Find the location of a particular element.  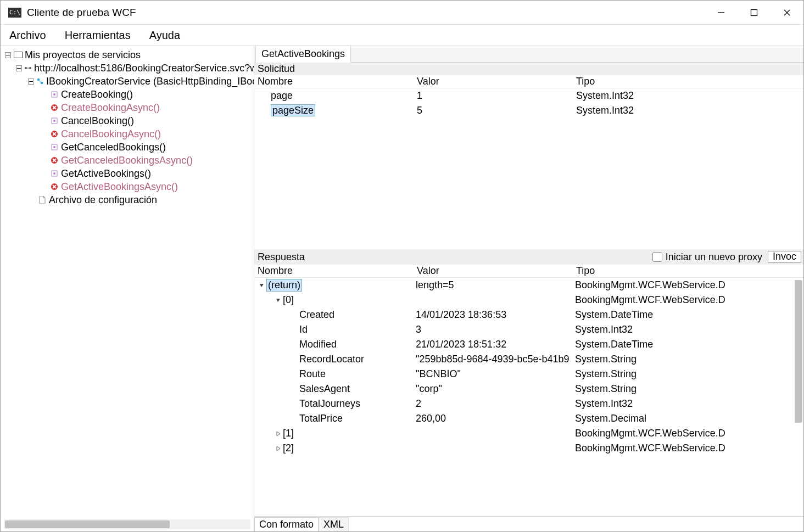

response-row: SalesAgent"corp"System.String is located at coordinates (529, 389).